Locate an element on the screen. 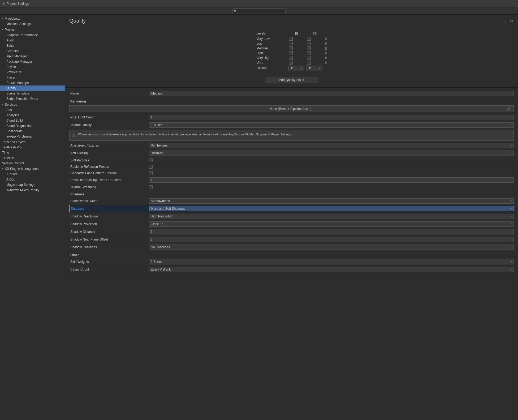 The height and width of the screenshot is (420, 518). sidebar-item-analytics: Analytics is located at coordinates (32, 115).